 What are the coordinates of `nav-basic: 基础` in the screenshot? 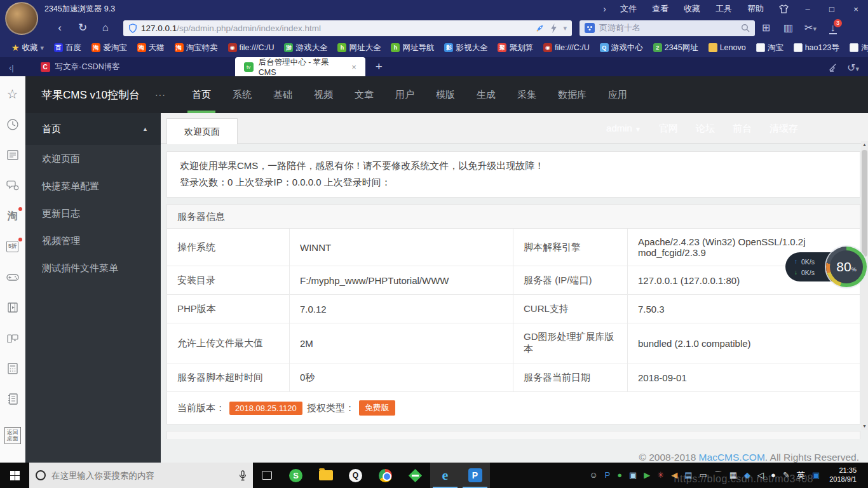 It's located at (283, 95).